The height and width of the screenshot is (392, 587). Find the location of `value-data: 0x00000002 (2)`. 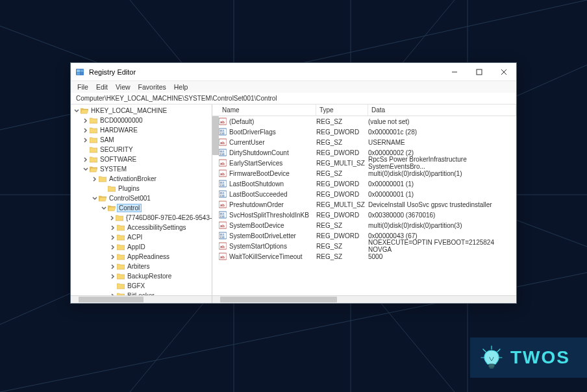

value-data: 0x00000002 (2) is located at coordinates (442, 153).